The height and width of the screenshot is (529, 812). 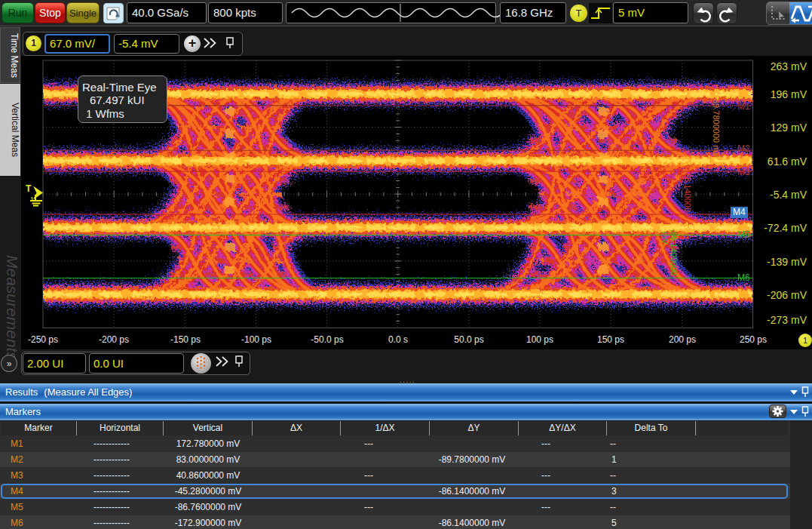 I want to click on svg-text: T, so click(x=29, y=189).